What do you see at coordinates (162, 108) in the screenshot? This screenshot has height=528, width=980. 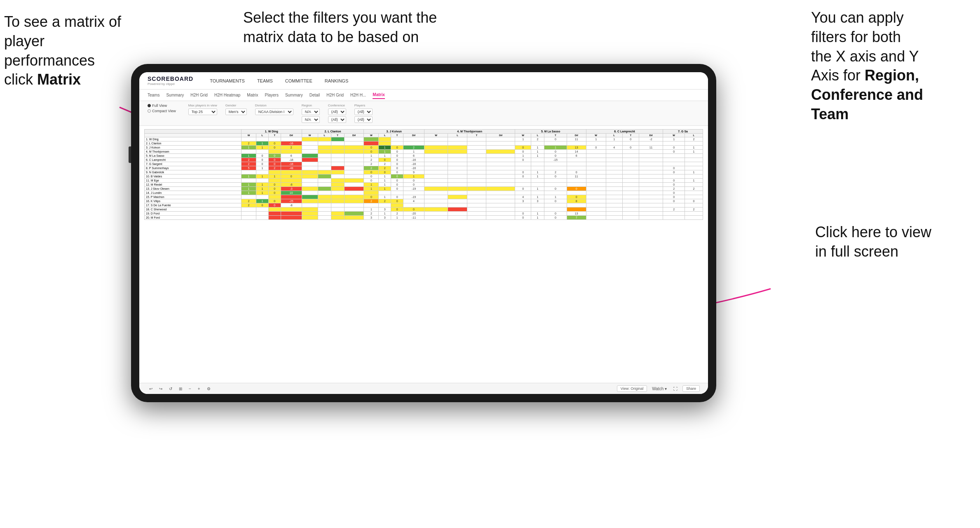 I see `view-options: Full View Compact View` at bounding box center [162, 108].